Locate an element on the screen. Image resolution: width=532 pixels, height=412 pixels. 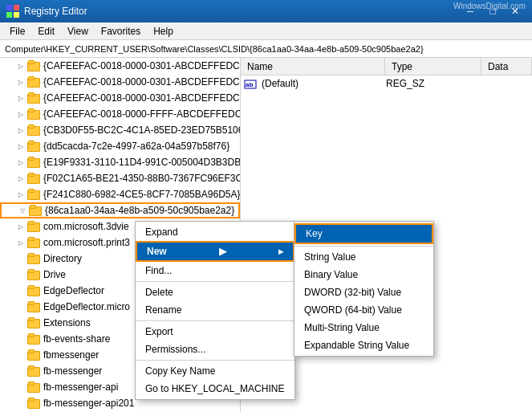
ctx-find: Find... is located at coordinates (215, 271).